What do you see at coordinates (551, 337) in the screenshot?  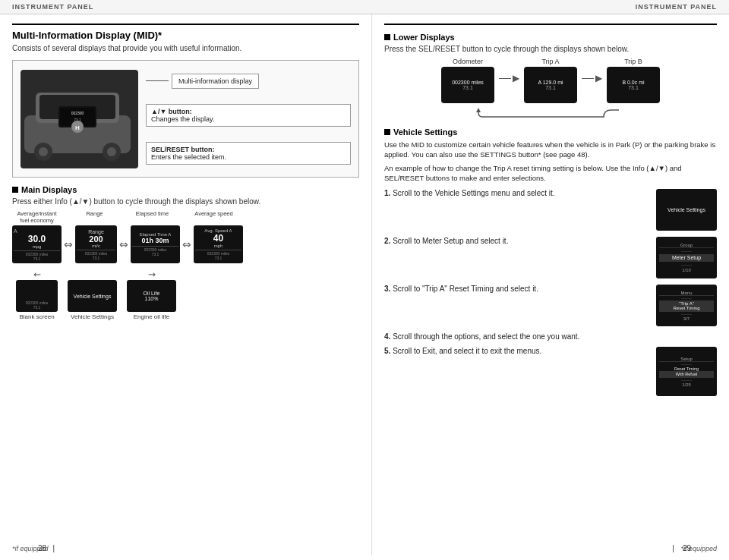 I see `step-4-text: 4. Scroll through the options, and selec…` at bounding box center [551, 337].